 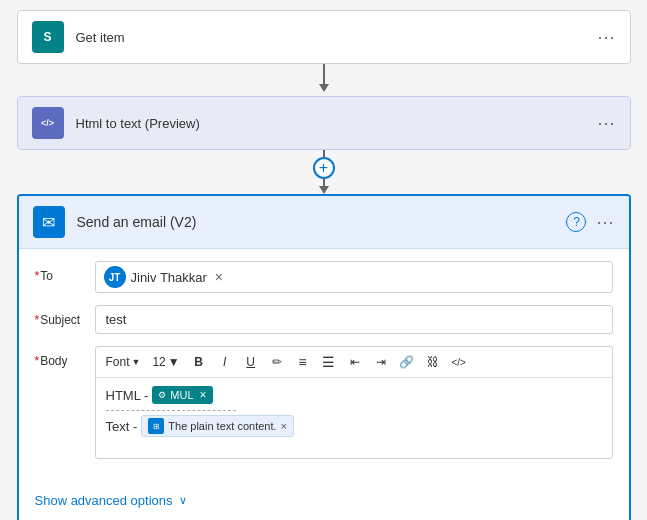 I want to click on code-button: </>, so click(x=459, y=362).